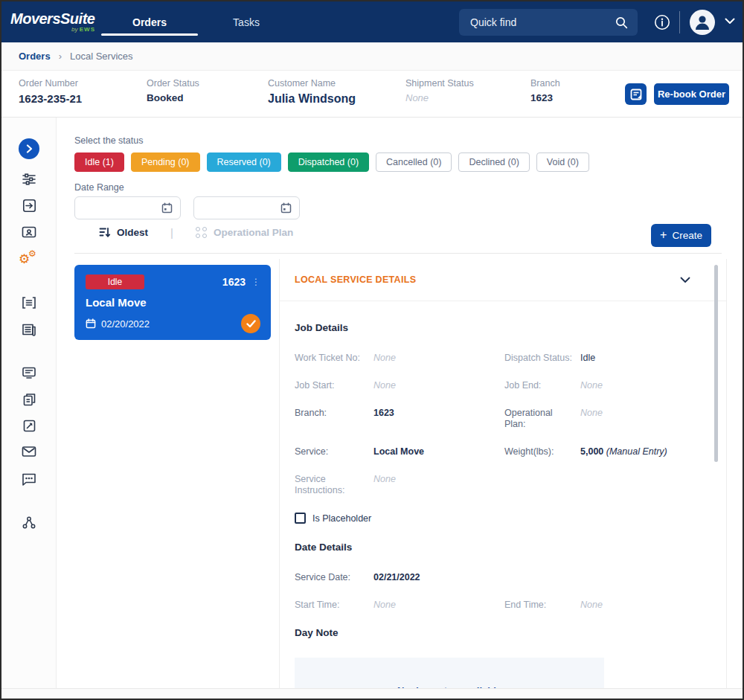 This screenshot has height=700, width=744. What do you see at coordinates (503, 485) in the screenshot?
I see `field-row: Service Instructions: None` at bounding box center [503, 485].